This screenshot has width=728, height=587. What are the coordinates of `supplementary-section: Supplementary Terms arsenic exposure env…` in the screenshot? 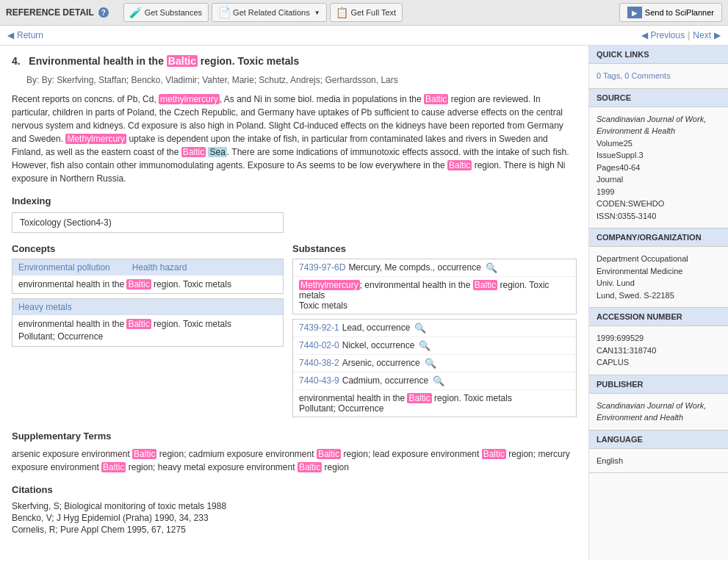 It's located at (294, 453).